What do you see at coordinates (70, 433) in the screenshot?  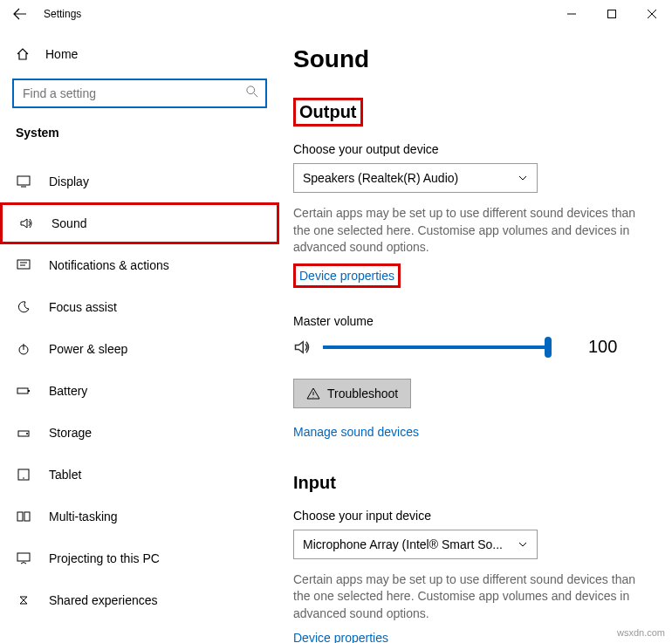 I see `sidebar-item-label: Storage` at bounding box center [70, 433].